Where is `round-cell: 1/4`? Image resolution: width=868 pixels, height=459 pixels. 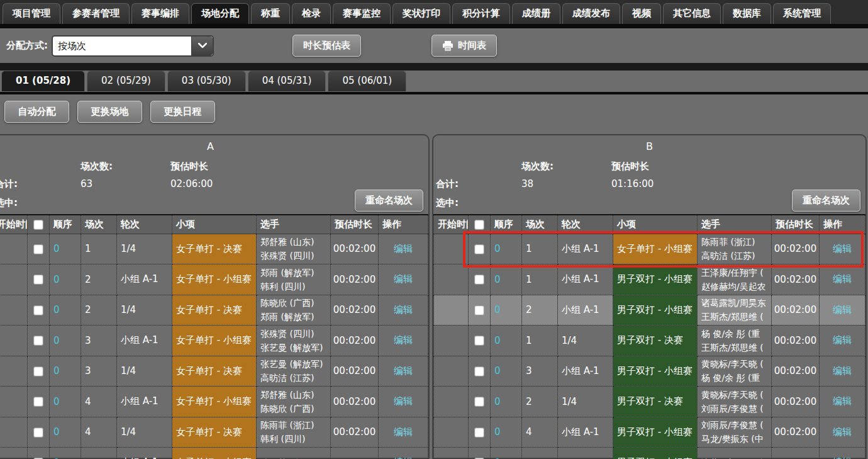 round-cell: 1/4 is located at coordinates (145, 432).